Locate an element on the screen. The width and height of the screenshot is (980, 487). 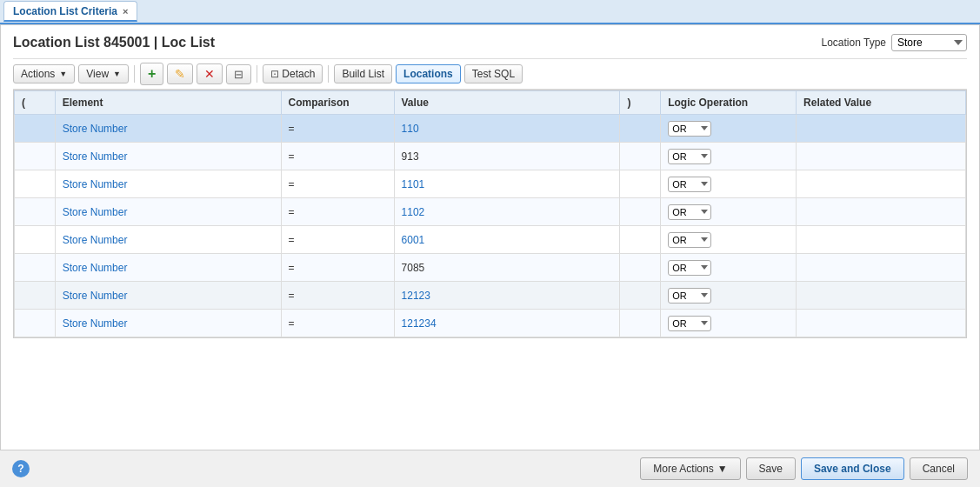
build-list-button: Build List is located at coordinates (363, 74).